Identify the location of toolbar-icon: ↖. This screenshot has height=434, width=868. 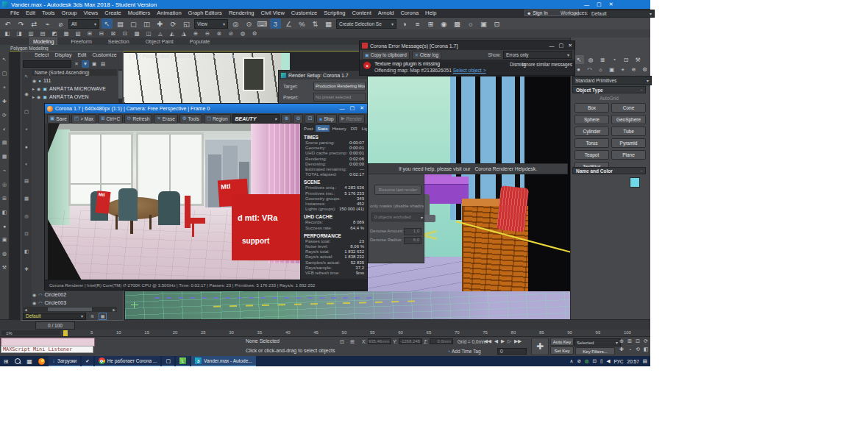
(26, 77).